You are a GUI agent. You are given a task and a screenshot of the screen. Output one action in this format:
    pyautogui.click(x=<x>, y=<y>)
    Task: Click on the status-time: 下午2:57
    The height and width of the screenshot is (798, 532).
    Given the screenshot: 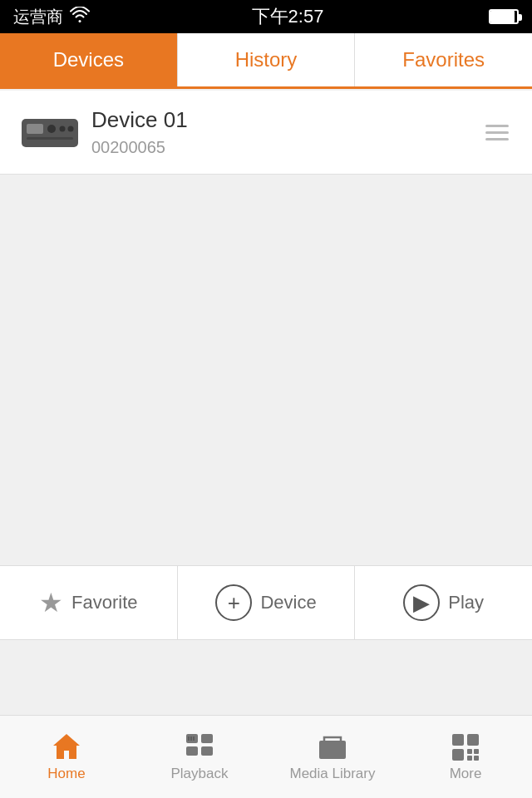 What is the action you would take?
    pyautogui.click(x=288, y=17)
    